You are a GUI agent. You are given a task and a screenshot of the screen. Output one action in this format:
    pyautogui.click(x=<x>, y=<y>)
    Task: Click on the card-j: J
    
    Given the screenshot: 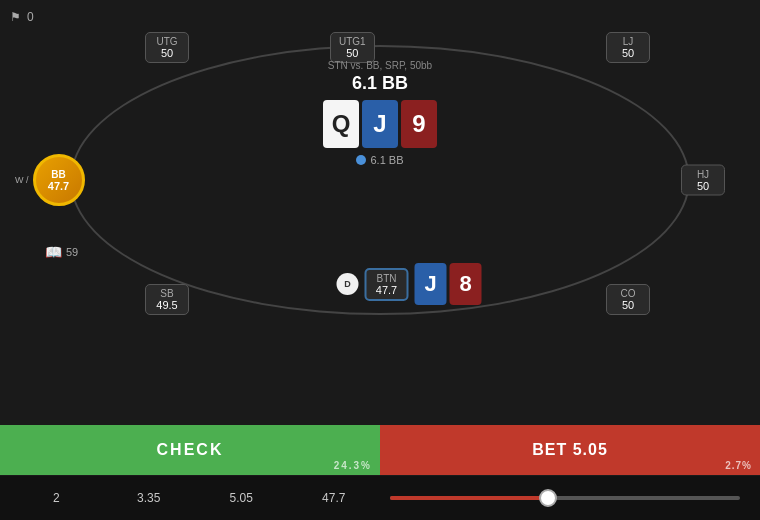 What is the action you would take?
    pyautogui.click(x=380, y=124)
    